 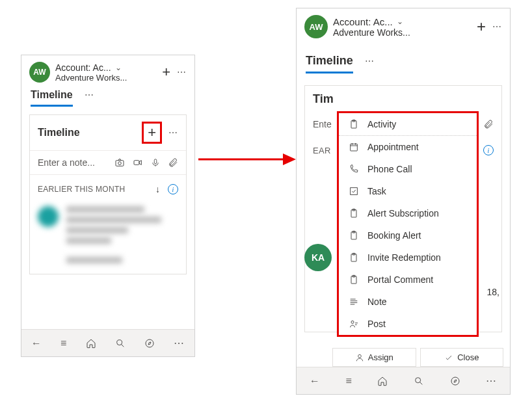 I want to click on item-date-fragment: 18,, so click(x=493, y=292).